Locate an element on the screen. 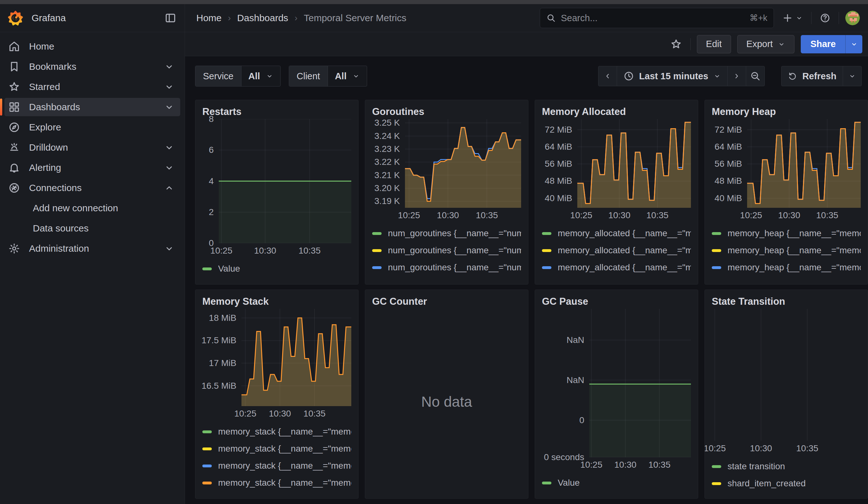  avatar is located at coordinates (852, 18).